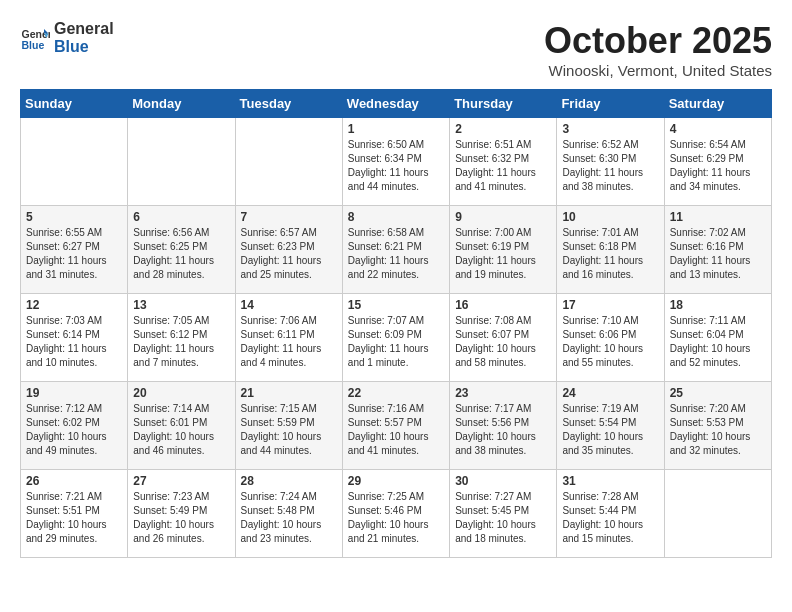 This screenshot has height=612, width=792. I want to click on day-cell: 28Sunrise: 7:24 AM Sunset: 5:48 PM Dayli…, so click(288, 514).